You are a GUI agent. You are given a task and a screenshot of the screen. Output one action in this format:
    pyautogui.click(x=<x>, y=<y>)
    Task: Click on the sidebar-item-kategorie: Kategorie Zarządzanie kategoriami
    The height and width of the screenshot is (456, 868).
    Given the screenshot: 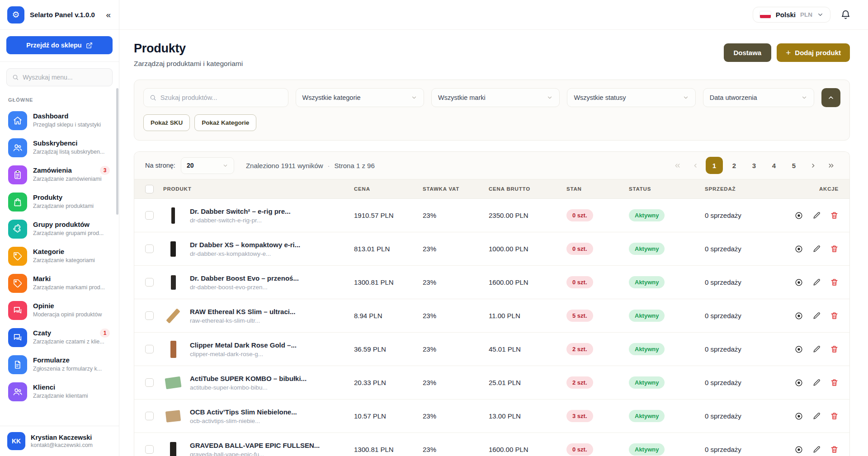 What is the action you would take?
    pyautogui.click(x=60, y=256)
    